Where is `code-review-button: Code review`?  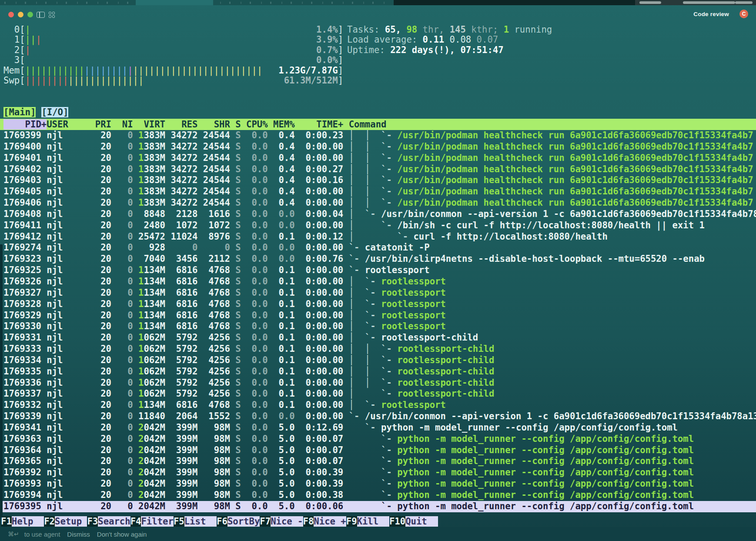 code-review-button: Code review is located at coordinates (711, 14).